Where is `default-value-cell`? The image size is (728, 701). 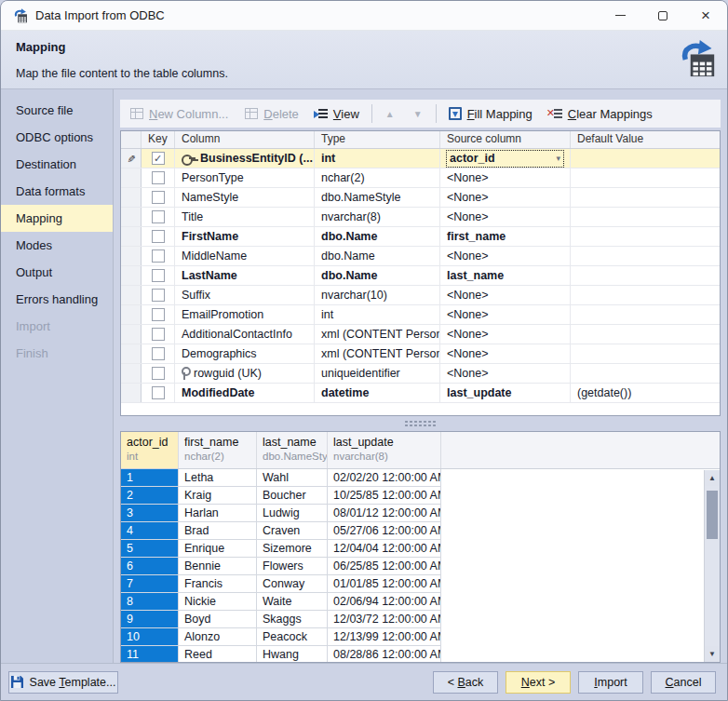 default-value-cell is located at coordinates (645, 315).